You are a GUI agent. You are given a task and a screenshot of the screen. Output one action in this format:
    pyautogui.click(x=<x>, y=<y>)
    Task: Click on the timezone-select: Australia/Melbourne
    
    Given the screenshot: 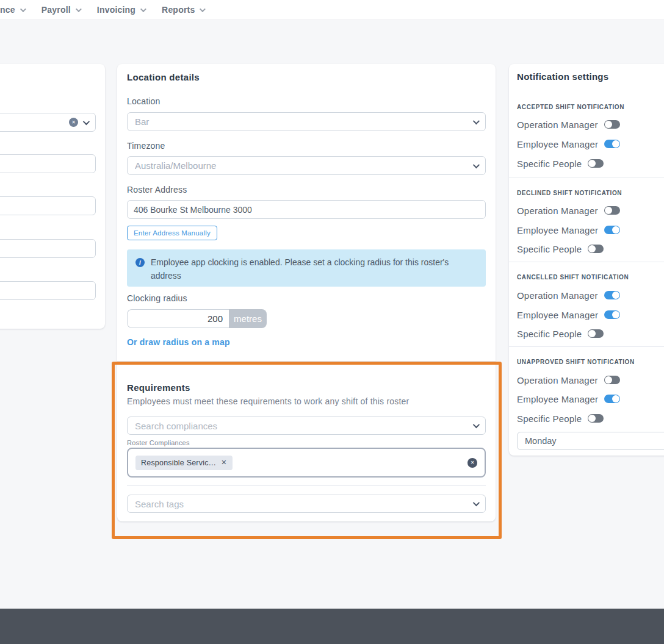 What is the action you would take?
    pyautogui.click(x=306, y=166)
    